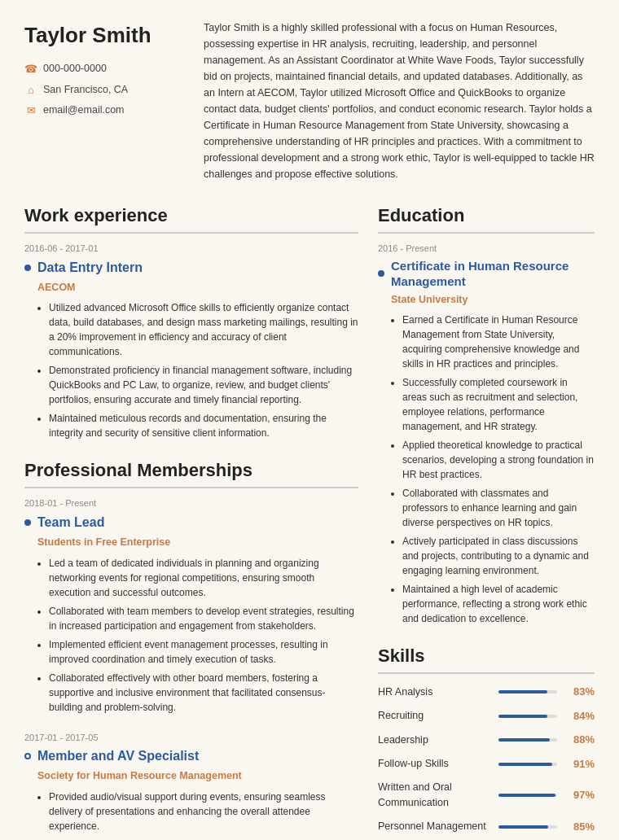  Describe the element at coordinates (486, 716) in the screenshot. I see `skill-row: Recruiting 84%` at that location.